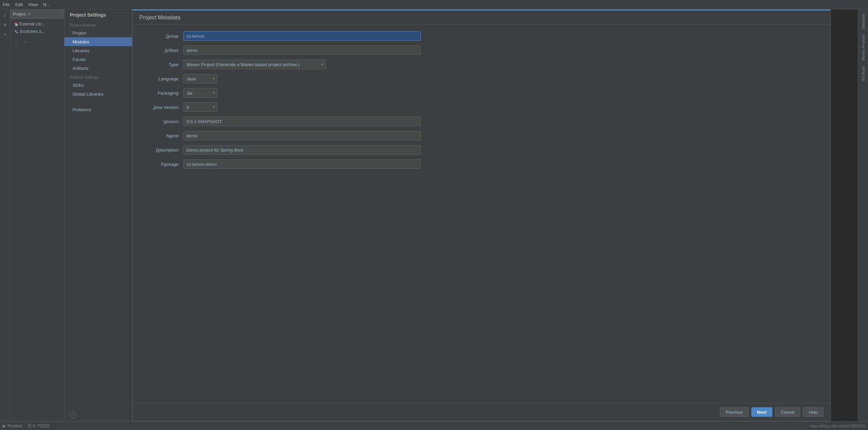  What do you see at coordinates (173, 164) in the screenshot?
I see `package-label-text2: ckage:` at bounding box center [173, 164].